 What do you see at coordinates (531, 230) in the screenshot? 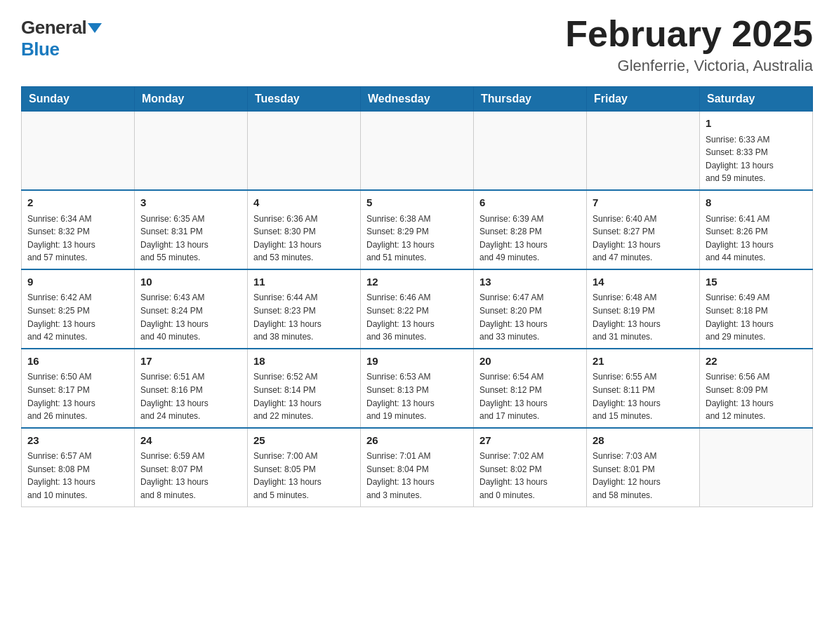
I see `table-row: 6Sunrise: 6:39 AM Sunset: 8:28 PM Daylig…` at bounding box center [531, 230].